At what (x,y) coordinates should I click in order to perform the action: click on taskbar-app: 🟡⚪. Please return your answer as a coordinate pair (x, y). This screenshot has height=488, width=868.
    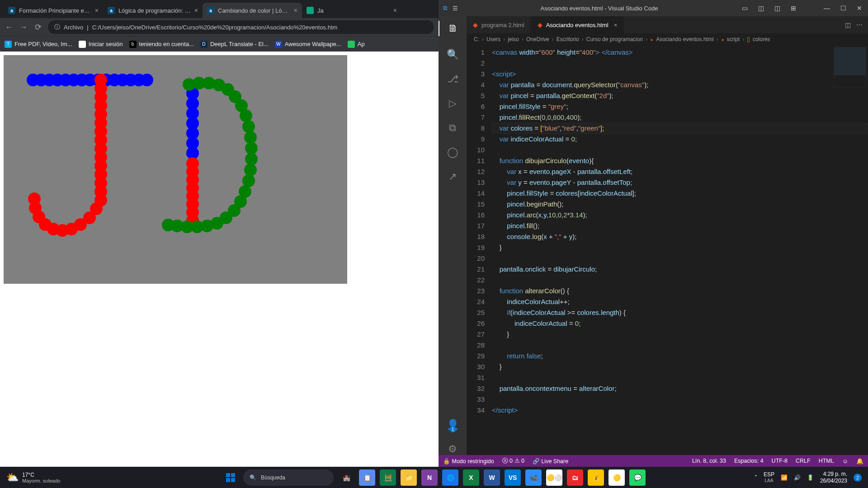
    Looking at the image, I should click on (554, 478).